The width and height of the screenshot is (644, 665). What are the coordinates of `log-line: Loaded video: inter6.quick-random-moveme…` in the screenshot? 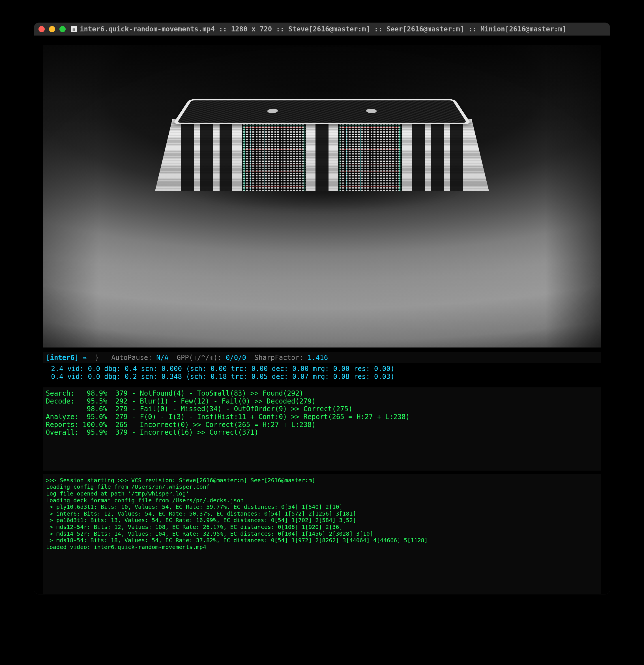 It's located at (126, 547).